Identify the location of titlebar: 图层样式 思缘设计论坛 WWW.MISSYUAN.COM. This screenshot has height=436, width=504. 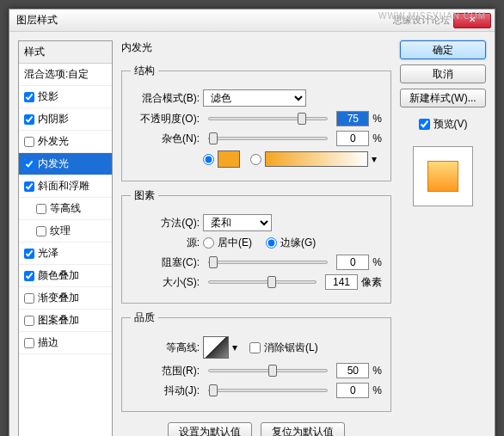
(252, 21).